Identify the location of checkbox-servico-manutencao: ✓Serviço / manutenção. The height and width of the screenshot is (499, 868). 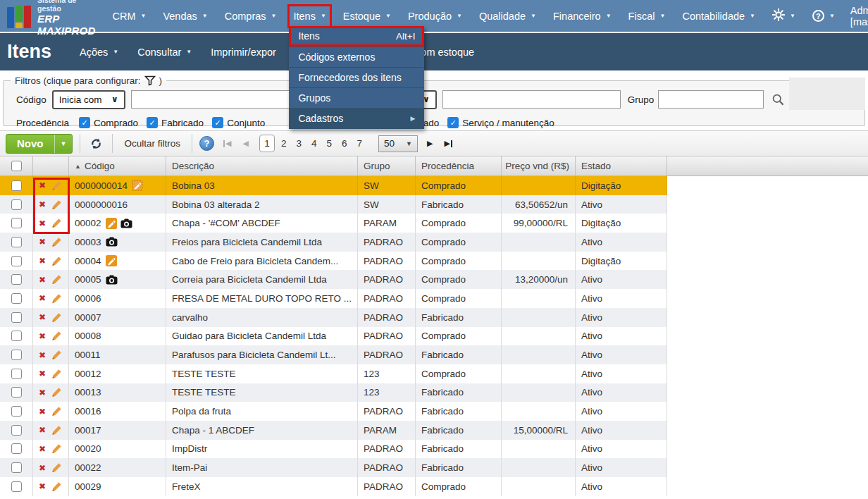
(501, 123).